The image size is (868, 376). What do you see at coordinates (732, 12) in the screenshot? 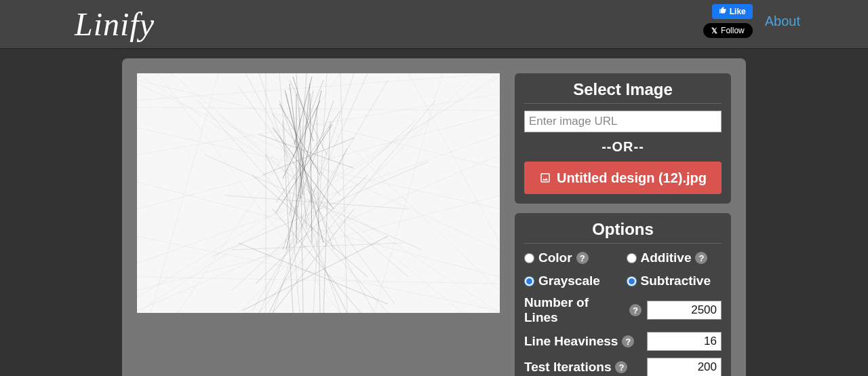
I see `facebook-like-button: Like` at bounding box center [732, 12].